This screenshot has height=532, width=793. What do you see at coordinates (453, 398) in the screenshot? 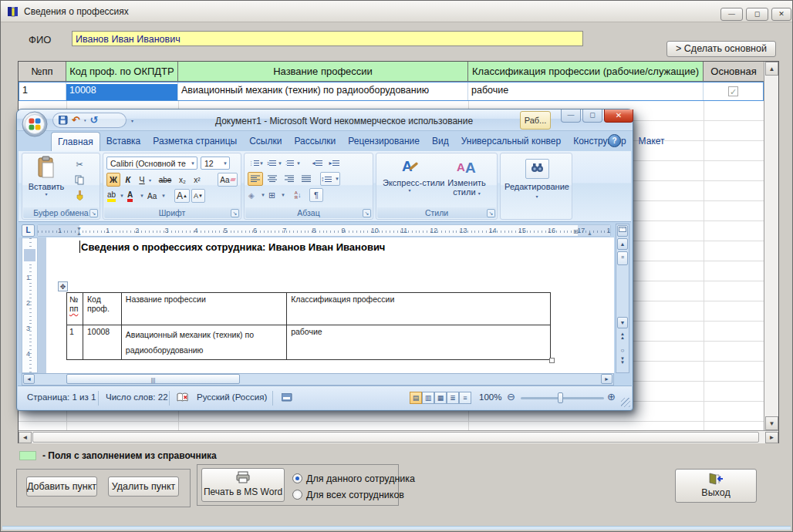
I see `outline-view-icon: ≣` at bounding box center [453, 398].